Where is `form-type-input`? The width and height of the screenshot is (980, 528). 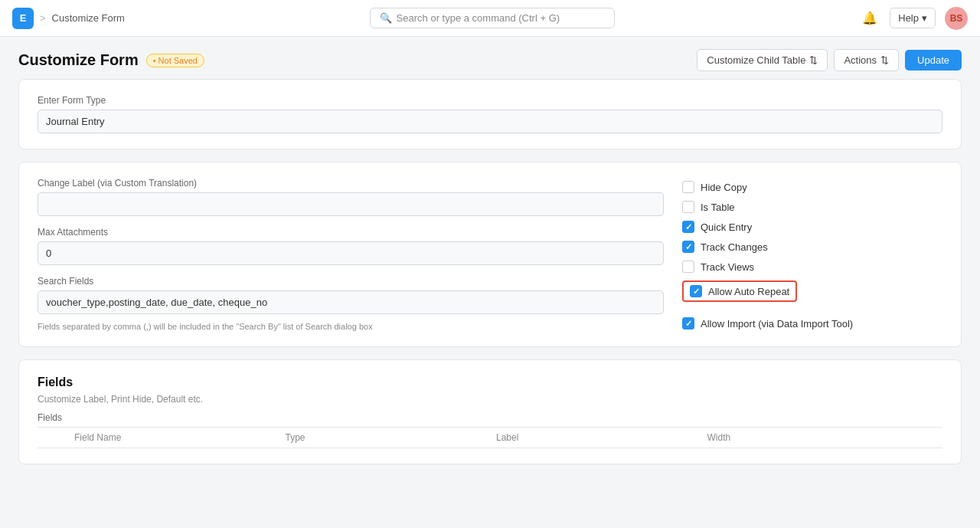
form-type-input is located at coordinates (490, 121).